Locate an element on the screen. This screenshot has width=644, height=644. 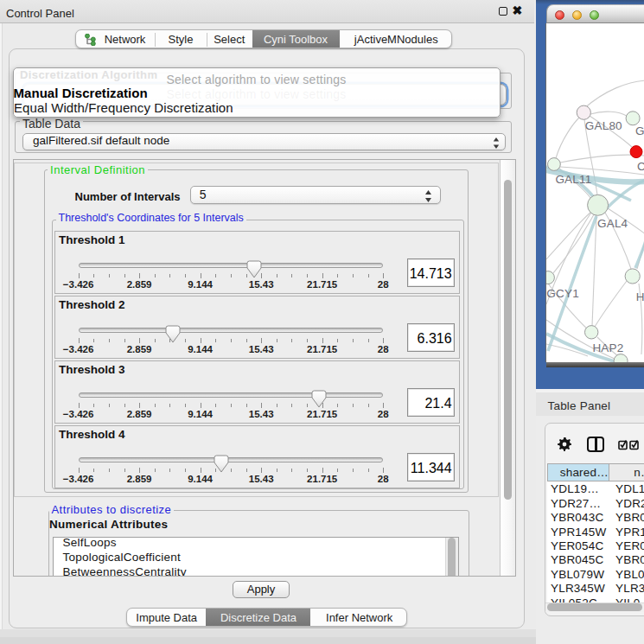
svg-text: GAL11 is located at coordinates (573, 180).